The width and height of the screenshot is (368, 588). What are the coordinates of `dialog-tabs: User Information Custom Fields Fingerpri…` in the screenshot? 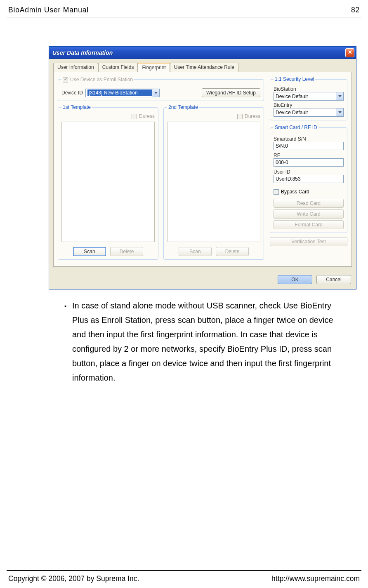 It's located at (203, 68).